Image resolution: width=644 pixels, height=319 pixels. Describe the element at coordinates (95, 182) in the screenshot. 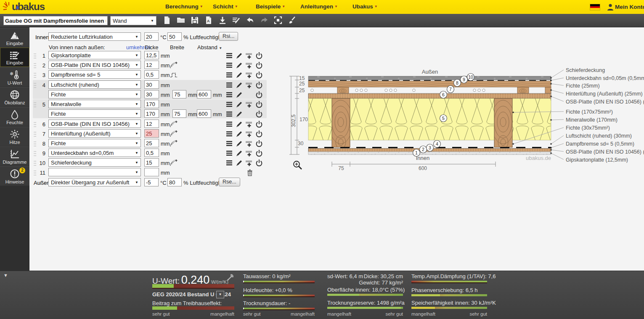

I see `aussen-climate-select: Direkter Übergang zur Außenluft▼` at that location.